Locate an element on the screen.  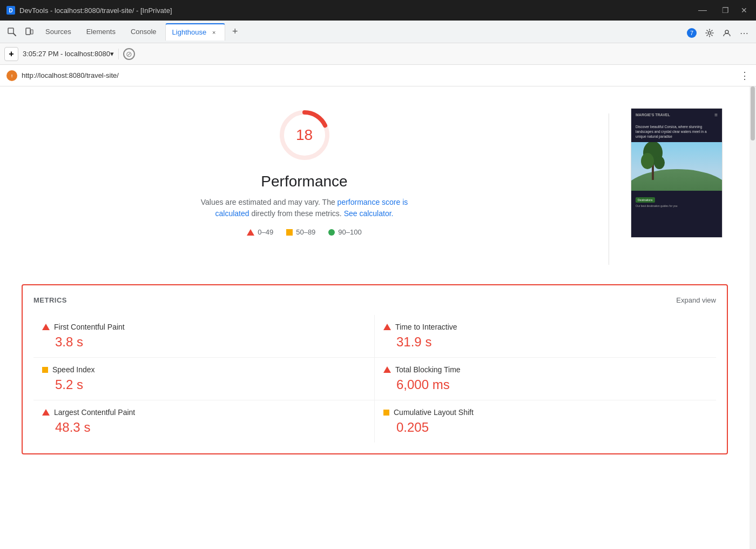
metric-cls: Cumulative Layout Shift 0.205 is located at coordinates (545, 421).